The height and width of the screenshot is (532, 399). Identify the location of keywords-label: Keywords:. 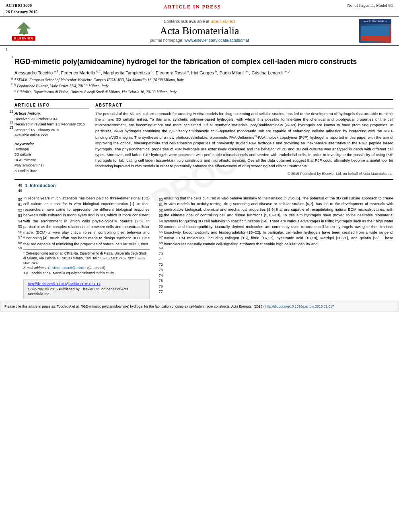
(51, 144).